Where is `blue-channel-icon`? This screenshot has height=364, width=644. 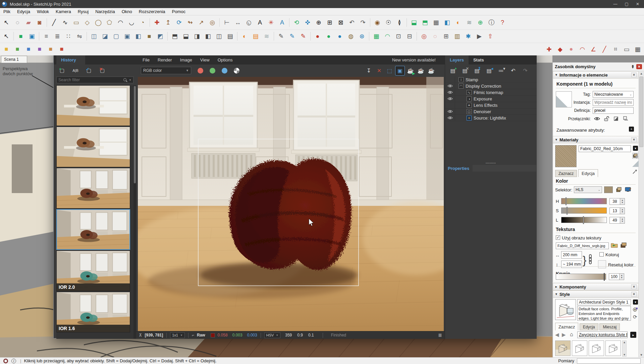
blue-channel-icon is located at coordinates (225, 71).